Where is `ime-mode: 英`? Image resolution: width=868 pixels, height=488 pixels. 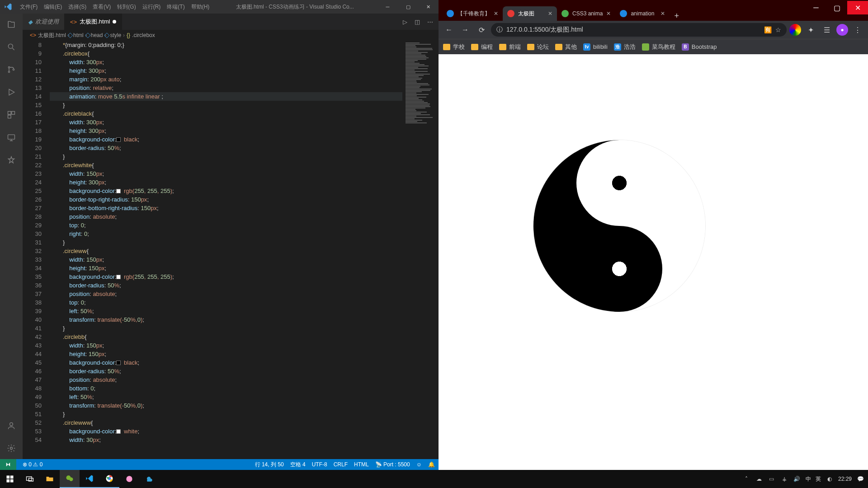
ime-mode: 英 is located at coordinates (818, 479).